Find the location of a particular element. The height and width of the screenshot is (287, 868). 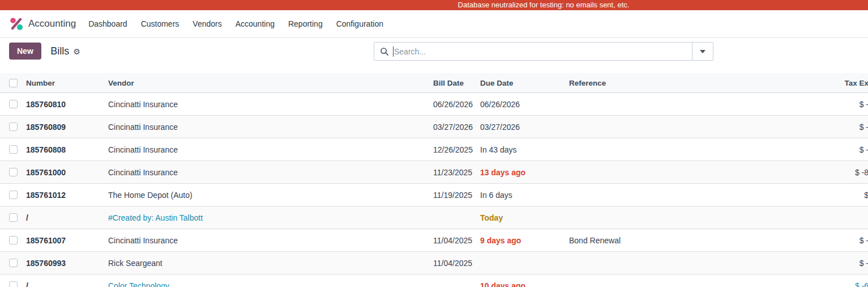

cell-tax-excluded: $ is located at coordinates (812, 195).